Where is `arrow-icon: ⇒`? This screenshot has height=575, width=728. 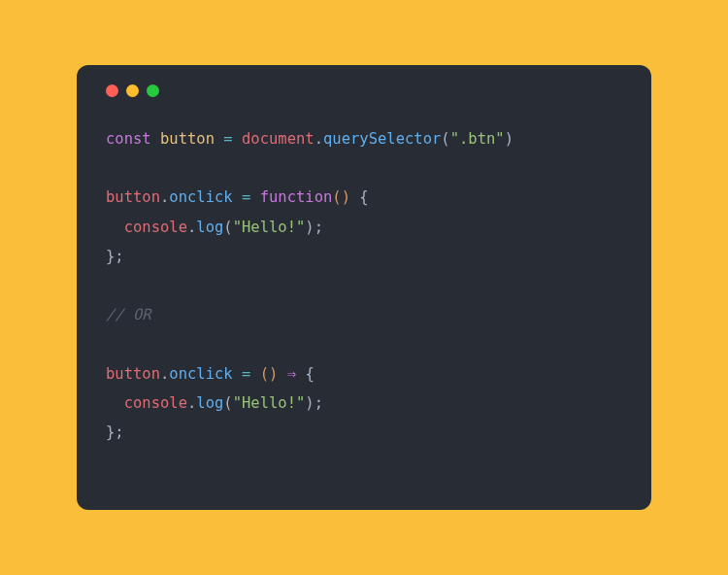
arrow-icon: ⇒ is located at coordinates (291, 374).